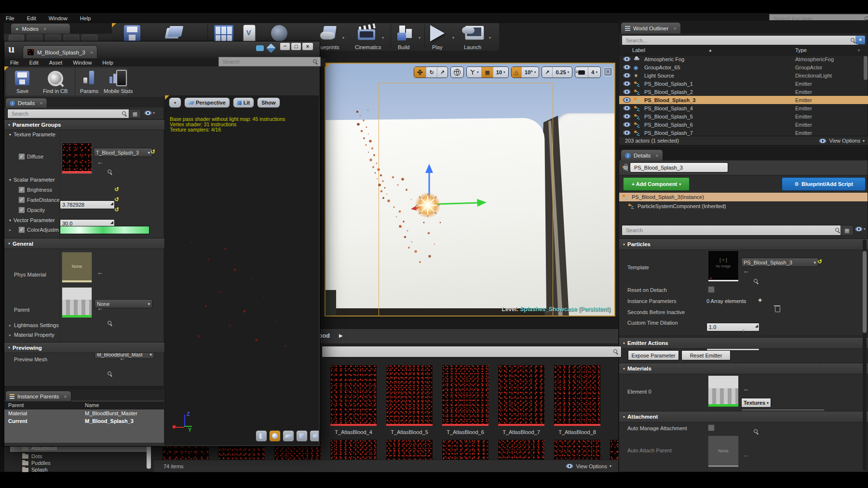  I want to click on breadcrumb: ood, so click(324, 336).